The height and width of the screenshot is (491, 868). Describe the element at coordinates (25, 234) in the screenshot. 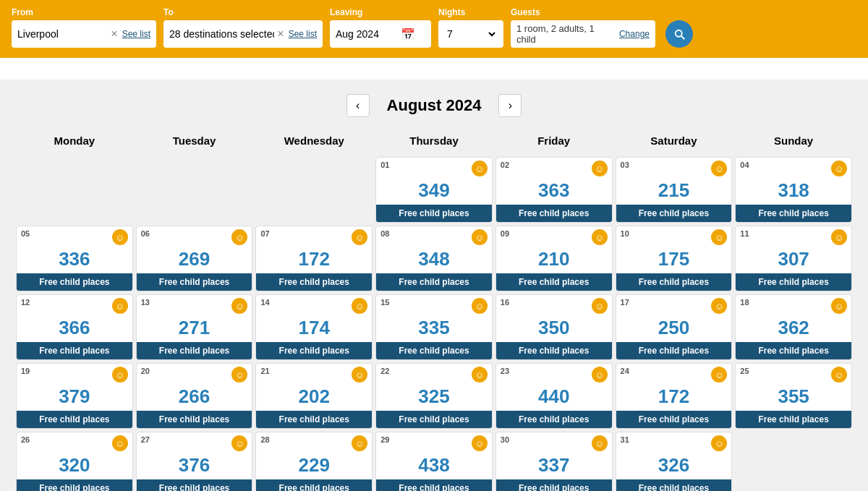

I see `cell-date: 05` at that location.